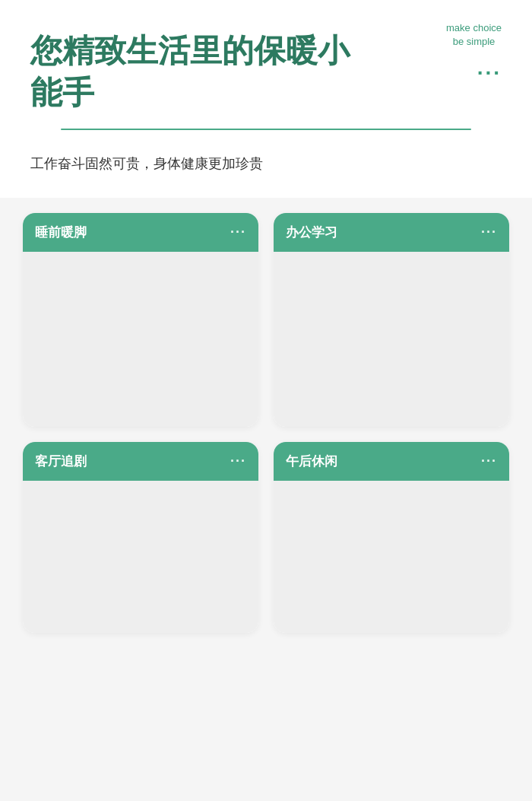  I want to click on subtitle-text: 工作奋斗固然可贵，身体健康更加珍贵, so click(266, 164).